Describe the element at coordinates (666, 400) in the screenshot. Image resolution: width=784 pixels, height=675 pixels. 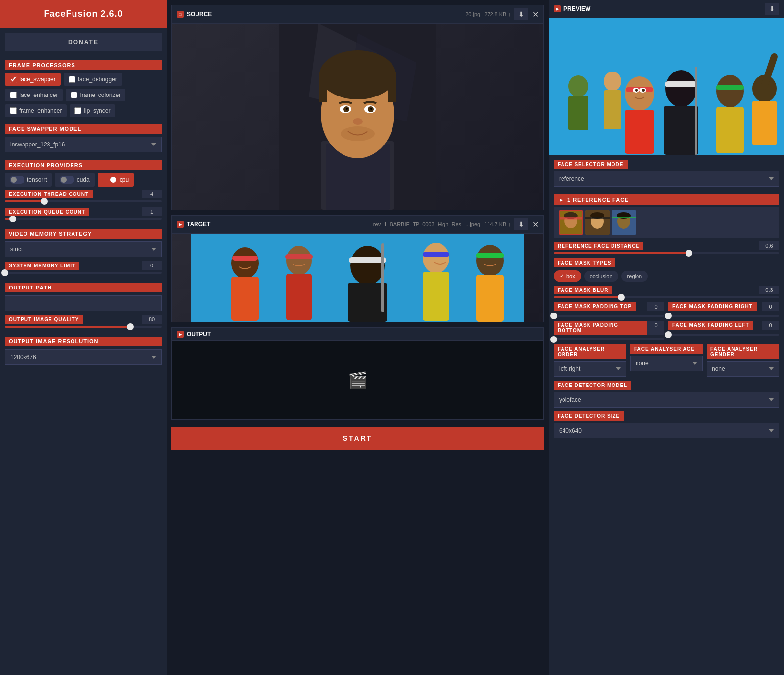
I see `face-detector-model-select: yoloface retinaface scrfd yunet` at that location.